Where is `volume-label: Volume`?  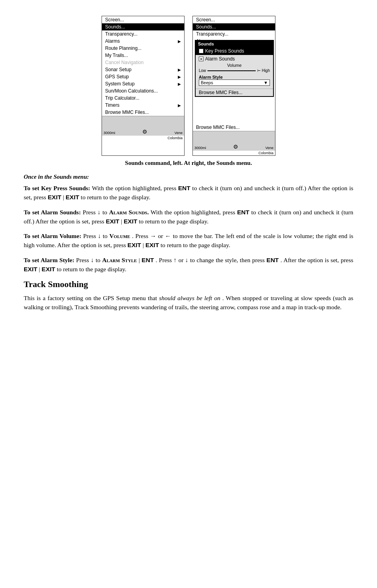
volume-label: Volume is located at coordinates (234, 65).